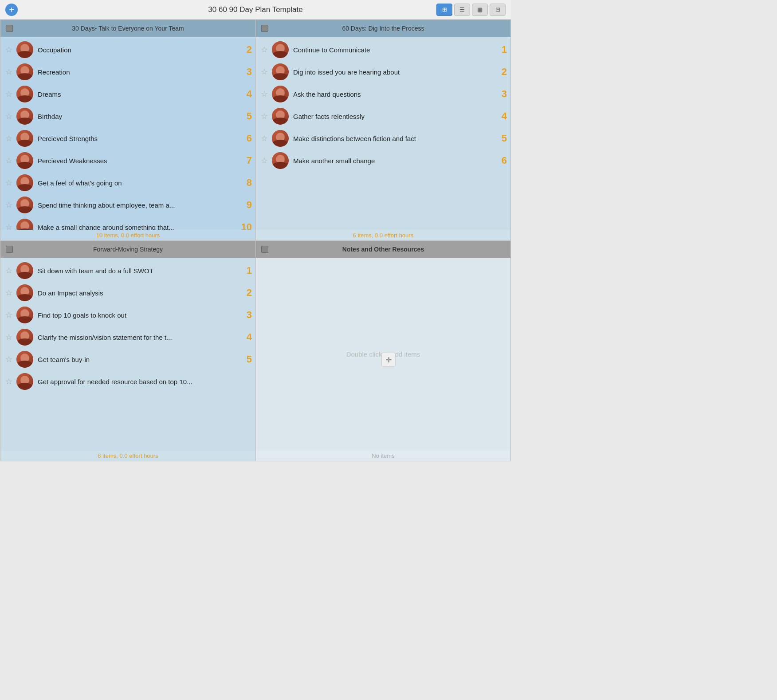  Describe the element at coordinates (138, 359) in the screenshot. I see `item-label: Get team's buy-in` at that location.